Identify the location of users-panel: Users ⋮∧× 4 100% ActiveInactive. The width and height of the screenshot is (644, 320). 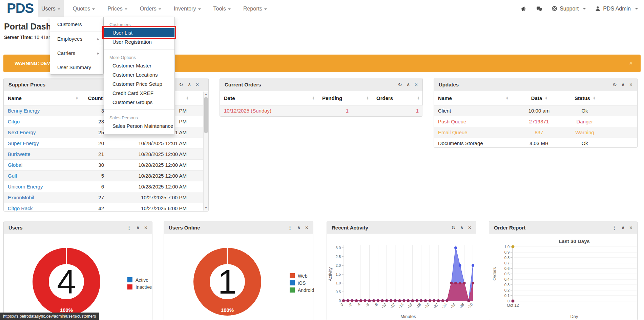
(78, 271).